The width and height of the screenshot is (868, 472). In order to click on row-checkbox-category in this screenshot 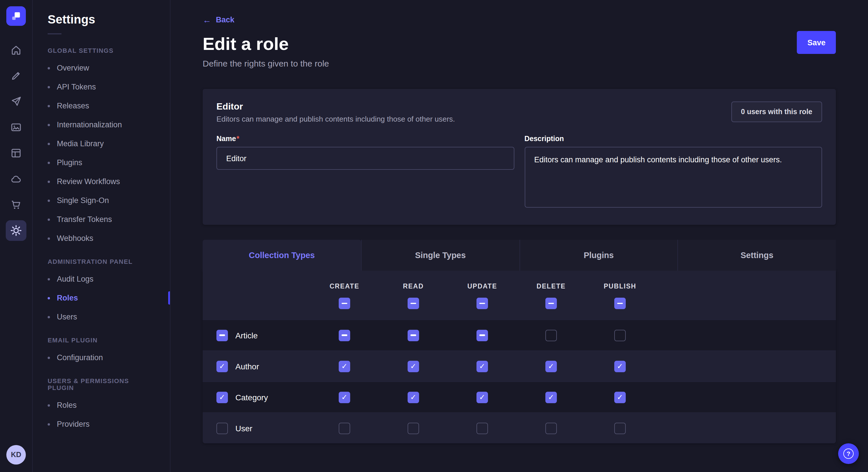, I will do `click(222, 397)`.